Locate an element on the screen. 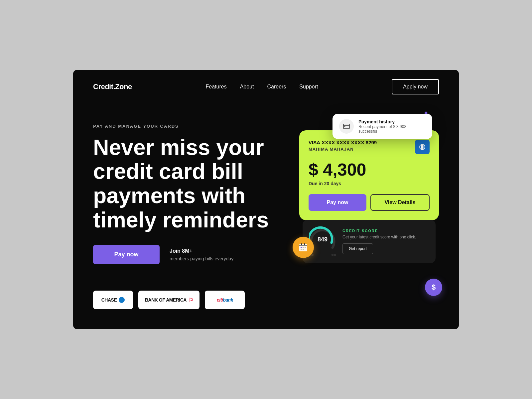 The width and height of the screenshot is (532, 399). payment-history-popup: Payment history Recent payment of $ 3,90… is located at coordinates (382, 126).